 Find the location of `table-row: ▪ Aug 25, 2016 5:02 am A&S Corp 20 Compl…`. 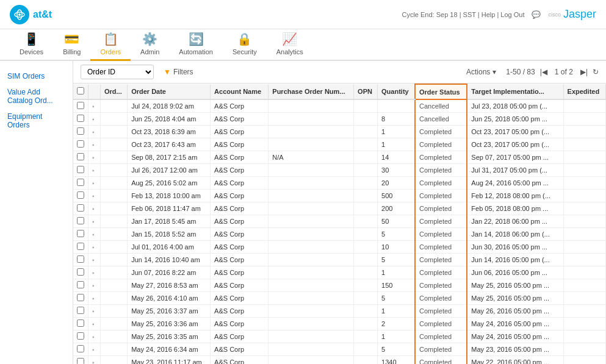

table-row: ▪ Aug 25, 2016 5:02 am A&S Corp 20 Compl… is located at coordinates (339, 183).